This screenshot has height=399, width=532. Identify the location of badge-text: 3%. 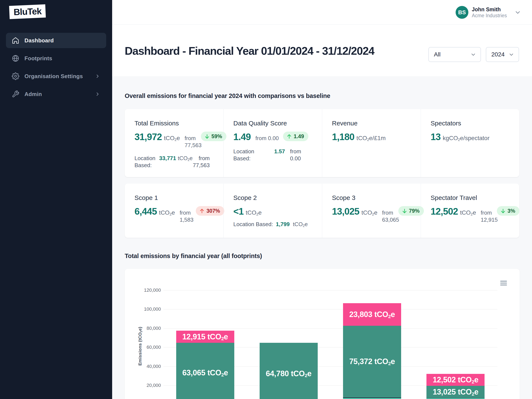
(511, 211).